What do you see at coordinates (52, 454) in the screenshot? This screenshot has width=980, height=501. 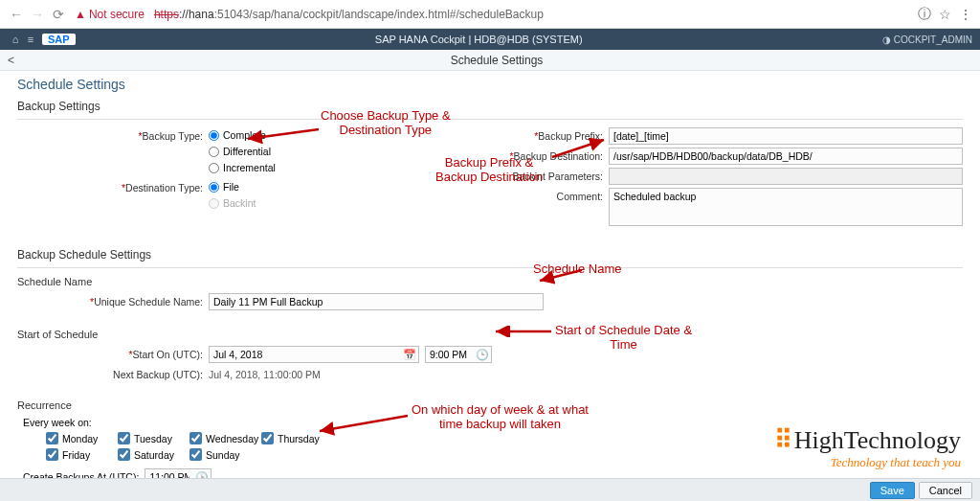 I see `check-friday` at bounding box center [52, 454].